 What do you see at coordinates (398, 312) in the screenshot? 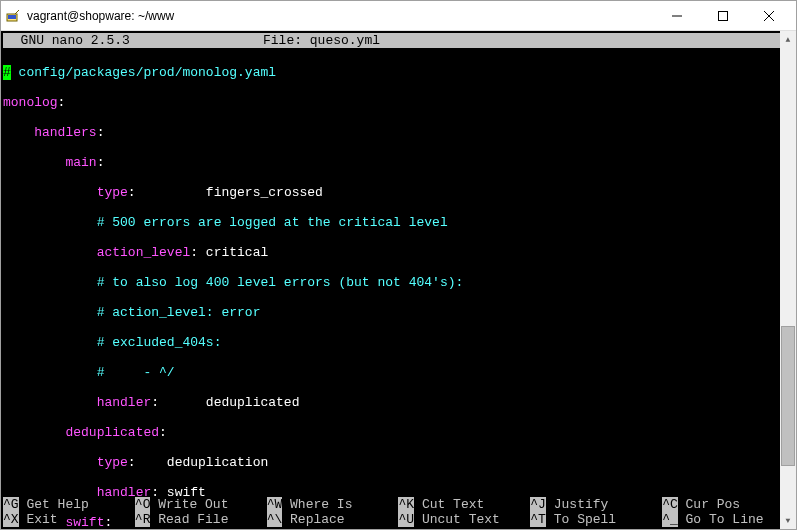
I see `code-line: # action_level: error` at bounding box center [398, 312].